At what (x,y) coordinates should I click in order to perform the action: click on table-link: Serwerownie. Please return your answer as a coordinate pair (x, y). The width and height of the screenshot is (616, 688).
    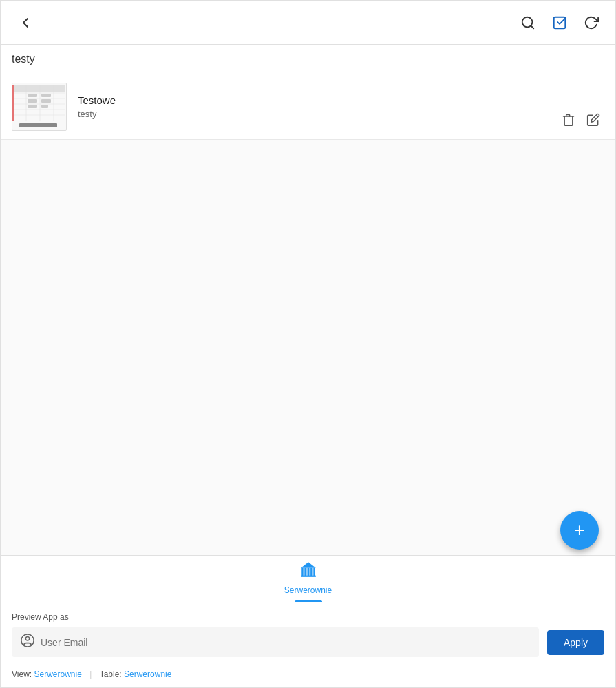
    Looking at the image, I should click on (147, 674).